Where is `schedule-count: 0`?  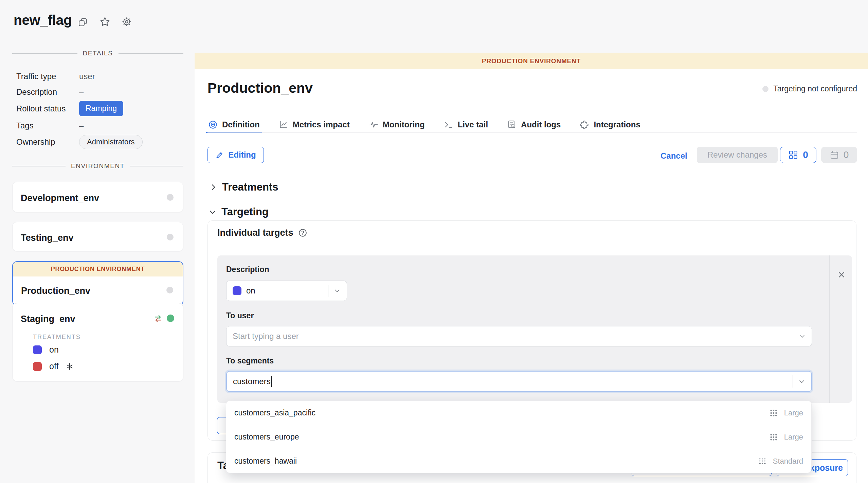
schedule-count: 0 is located at coordinates (846, 155).